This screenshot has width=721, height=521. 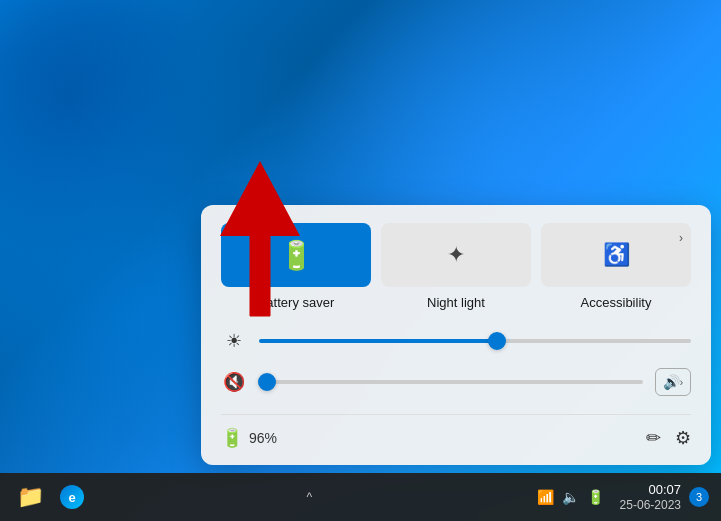 What do you see at coordinates (619, 497) in the screenshot?
I see `taskbar-right: 📶 🔈 🔋 00:07 25-06-2023 3` at bounding box center [619, 497].